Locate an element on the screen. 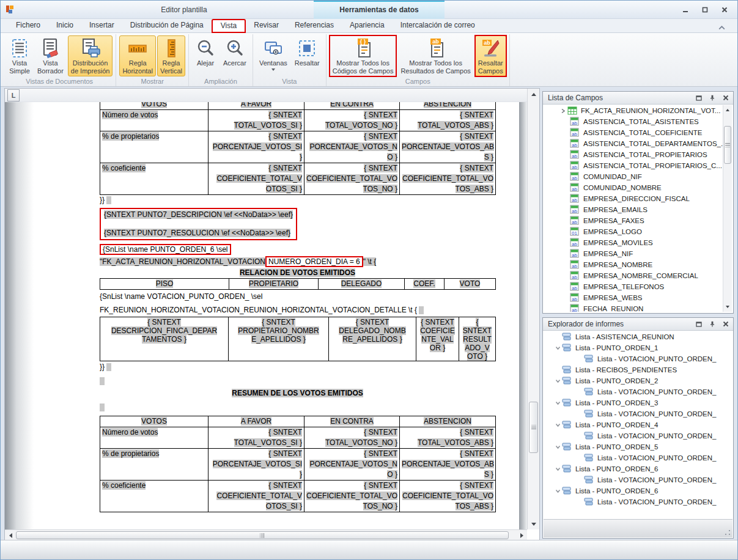 Image resolution: width=738 pixels, height=560 pixels. field-code: VOTO is located at coordinates (470, 284).